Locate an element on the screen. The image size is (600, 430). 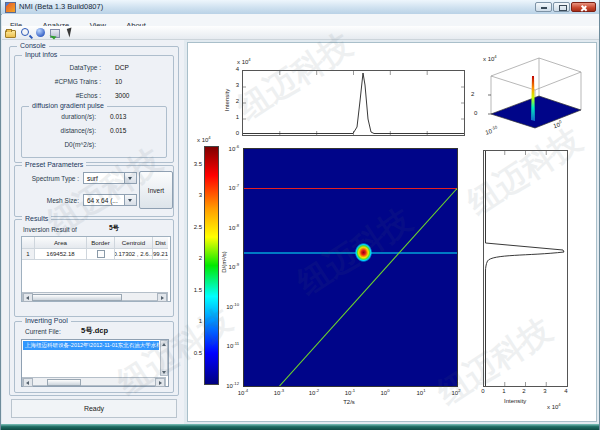
echos-value: 3000 is located at coordinates (122, 96).